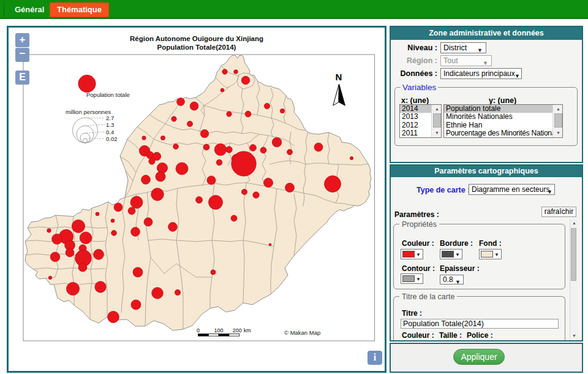  I want to click on svg-text: million personnes, so click(88, 112).